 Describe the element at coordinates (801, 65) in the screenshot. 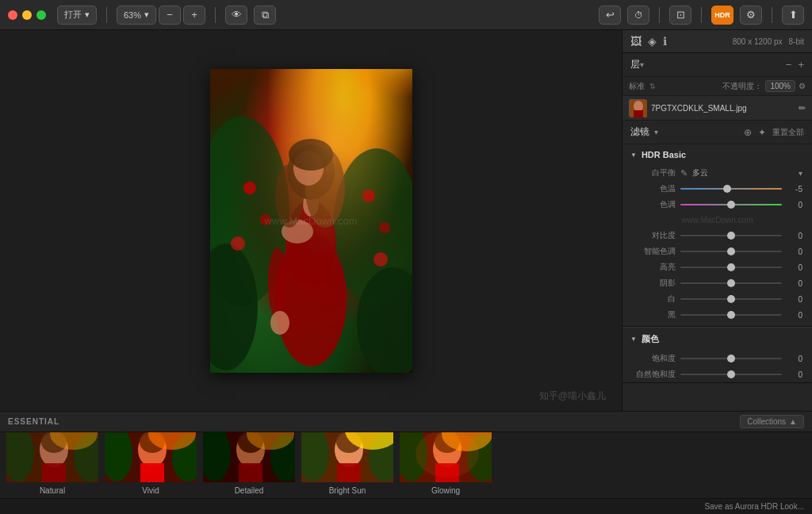

I see `layers-plus-button: +` at that location.